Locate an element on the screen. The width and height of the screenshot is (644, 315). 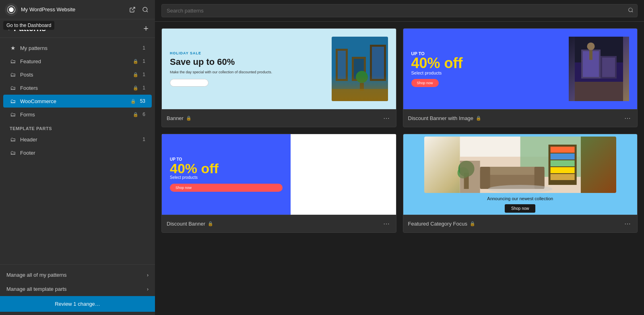
review-changes-button: Review 1 change… is located at coordinates (77, 304).